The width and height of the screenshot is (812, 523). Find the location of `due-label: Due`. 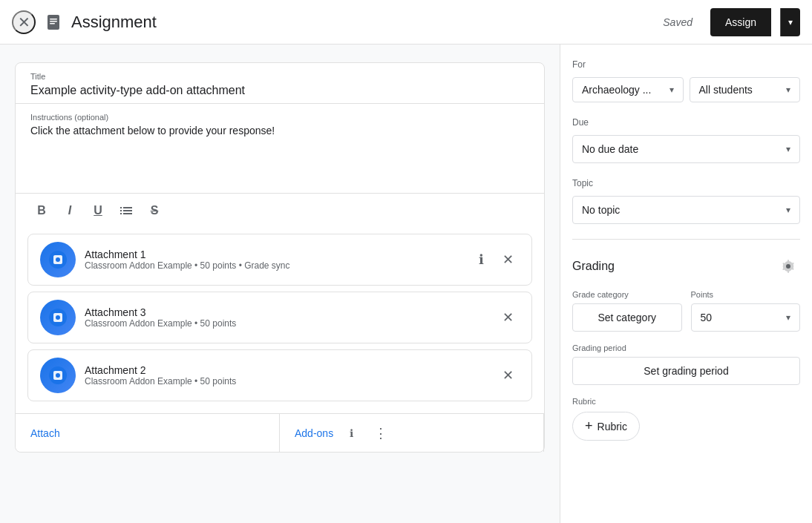

due-label: Due is located at coordinates (686, 122).